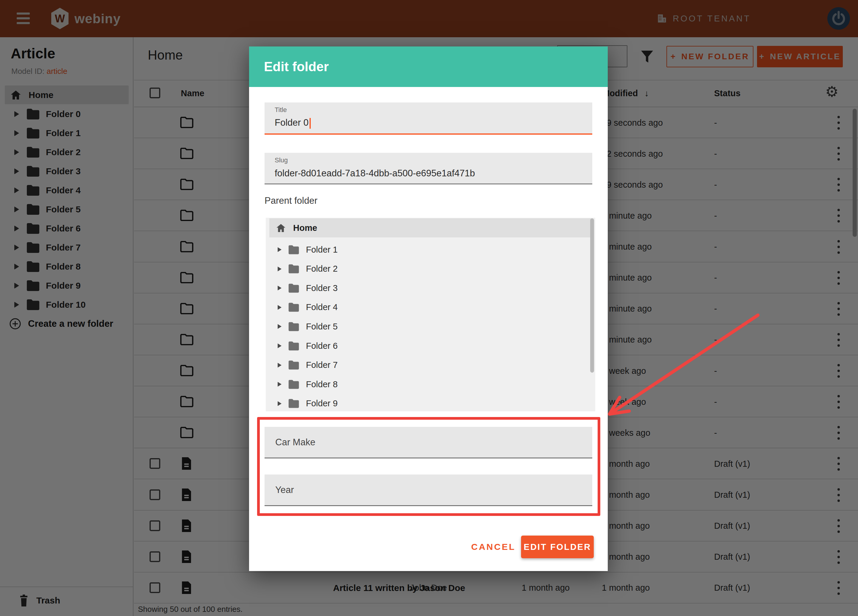 This screenshot has height=616, width=858. What do you see at coordinates (291, 201) in the screenshot?
I see `parent-folder-label: Parent folder` at bounding box center [291, 201].